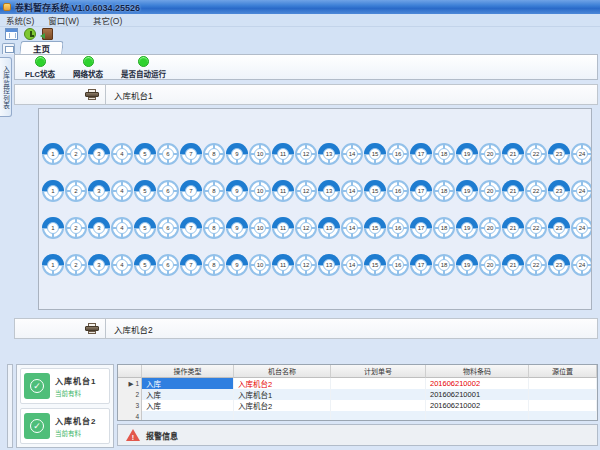 The image size is (600, 450). I want to click on machine1-print-button, so click(60, 94).